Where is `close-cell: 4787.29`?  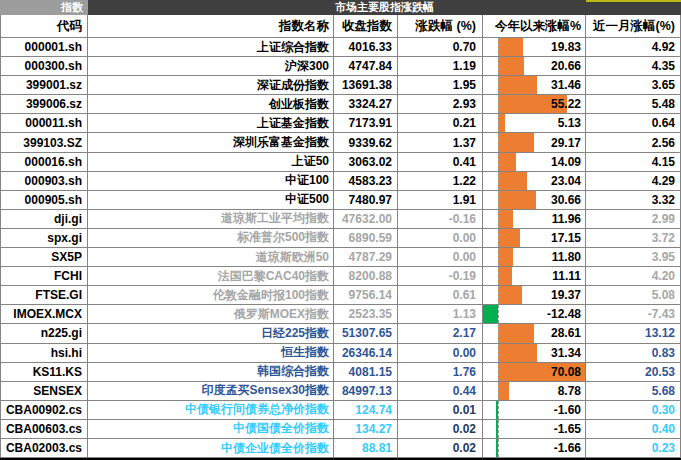
close-cell: 4787.29 is located at coordinates (366, 257).